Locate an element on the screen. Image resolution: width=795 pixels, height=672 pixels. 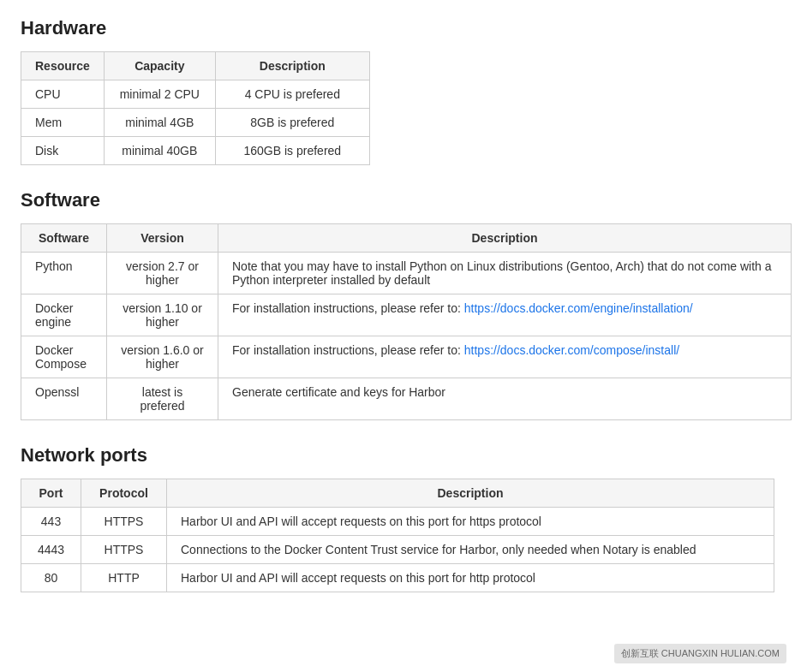
hw-capacity: minimal 40GB is located at coordinates (159, 151).